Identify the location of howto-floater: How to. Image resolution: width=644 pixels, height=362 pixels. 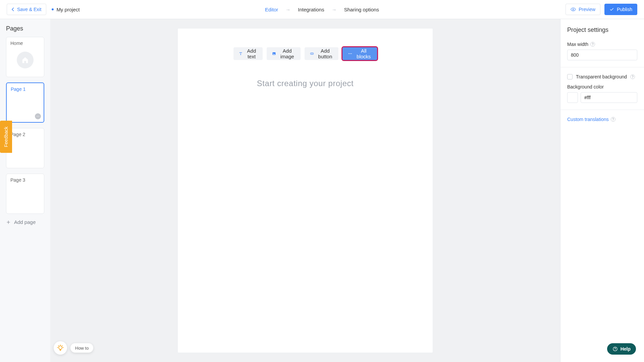
(73, 348).